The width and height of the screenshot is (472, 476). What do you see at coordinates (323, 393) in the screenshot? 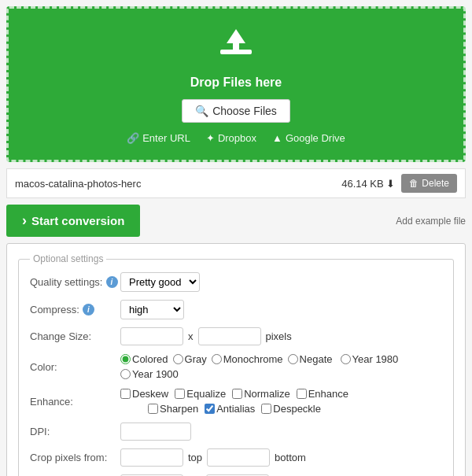
I see `enhance-enhance-option: Enhance` at bounding box center [323, 393].